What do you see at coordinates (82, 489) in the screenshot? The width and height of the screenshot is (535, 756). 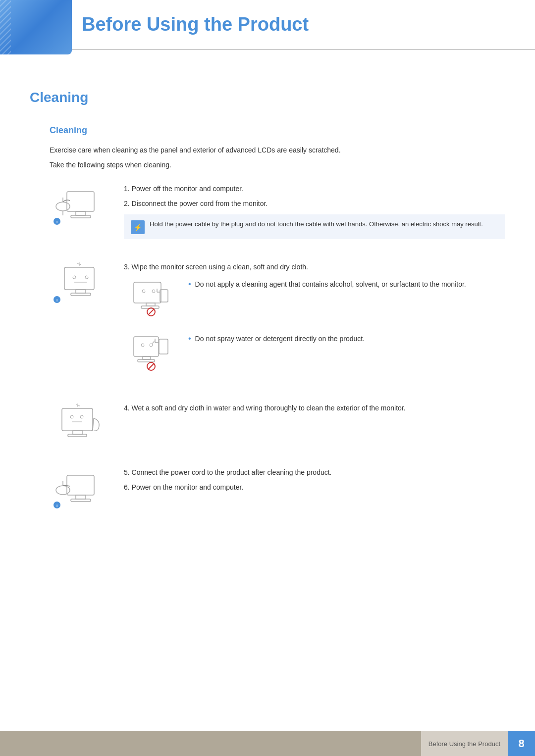 I see `plug-in-illustration: i` at bounding box center [82, 489].